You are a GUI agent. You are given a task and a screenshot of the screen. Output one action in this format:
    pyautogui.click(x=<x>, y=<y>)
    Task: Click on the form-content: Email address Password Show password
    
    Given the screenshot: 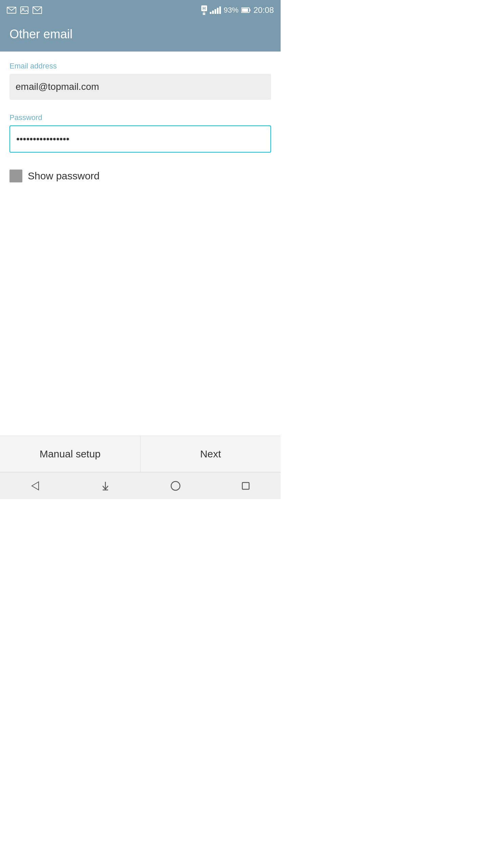 What is the action you would take?
    pyautogui.click(x=140, y=124)
    